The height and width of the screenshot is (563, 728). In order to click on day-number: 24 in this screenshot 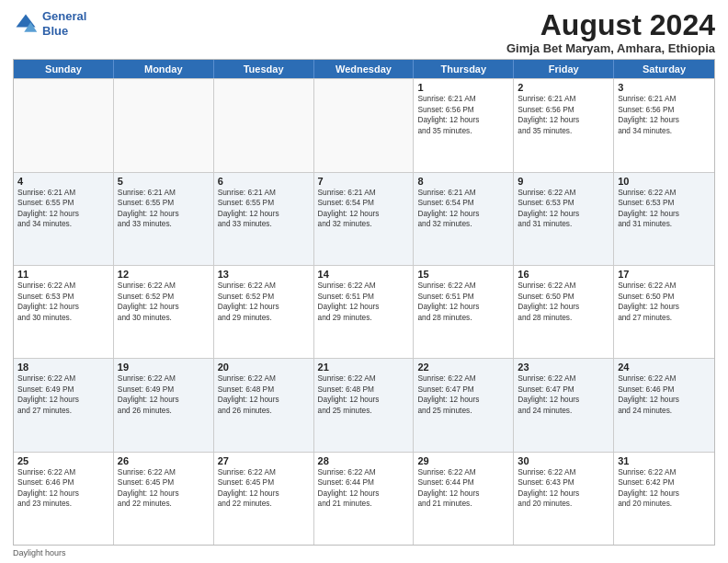, I will do `click(664, 367)`.